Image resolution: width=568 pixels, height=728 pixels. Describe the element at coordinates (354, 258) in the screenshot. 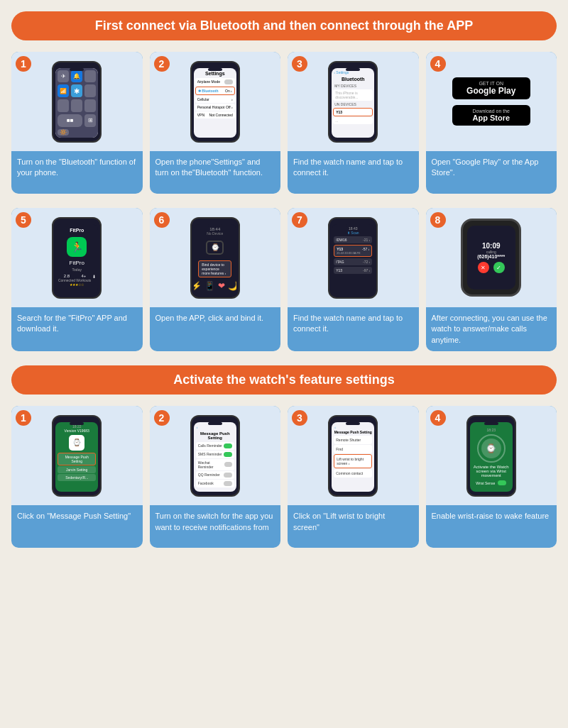

I see `step-7-image: 18:43 ⬆ Scan IDW16-21 › Y13 21:22:33:00:…` at that location.